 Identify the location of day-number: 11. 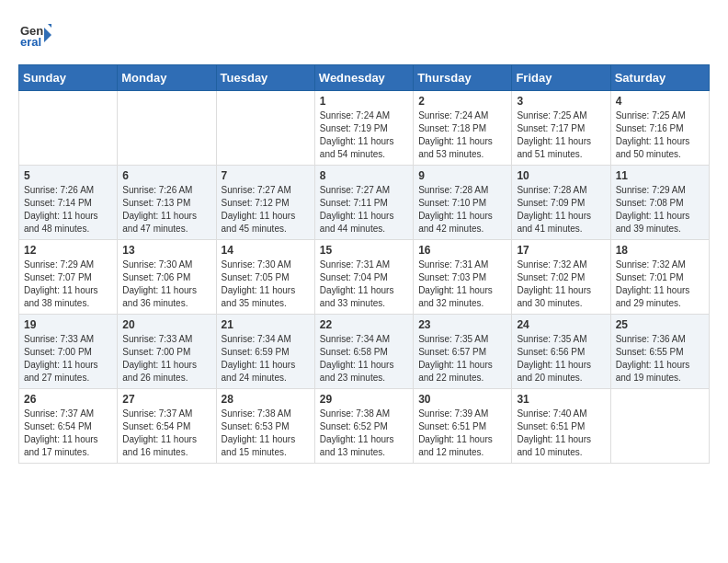
(660, 176).